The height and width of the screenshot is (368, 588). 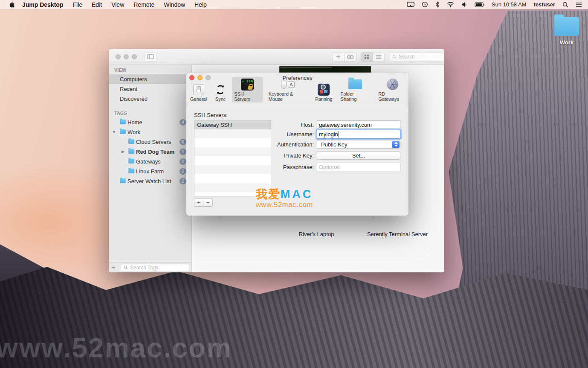 What do you see at coordinates (392, 90) in the screenshot?
I see `tab-rd-gateways: RD Gateways` at bounding box center [392, 90].